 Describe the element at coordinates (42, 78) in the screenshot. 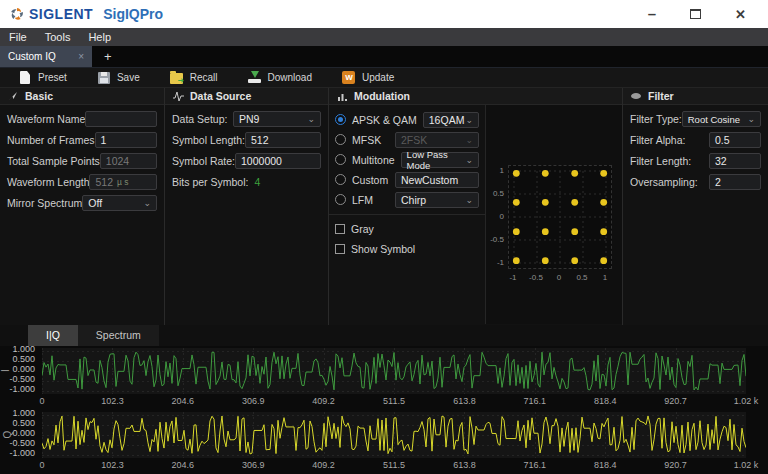

I see `preset-button: Preset` at that location.